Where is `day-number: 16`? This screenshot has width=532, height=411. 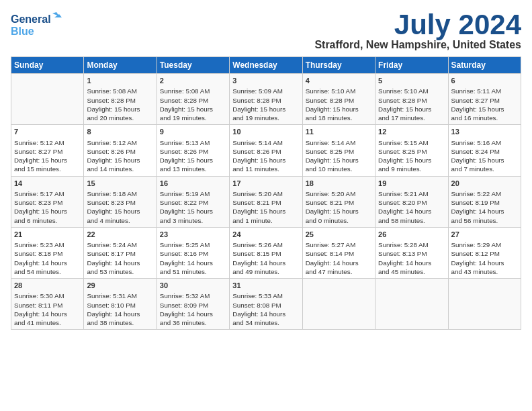
day-number: 16 is located at coordinates (193, 184).